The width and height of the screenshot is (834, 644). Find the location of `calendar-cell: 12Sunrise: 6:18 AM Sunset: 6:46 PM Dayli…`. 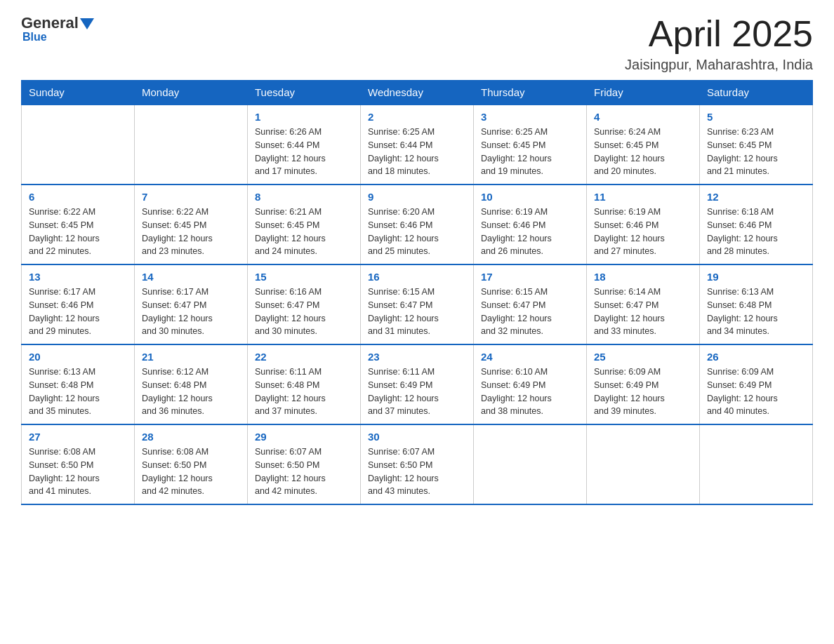

calendar-cell: 12Sunrise: 6:18 AM Sunset: 6:46 PM Dayli… is located at coordinates (757, 224).